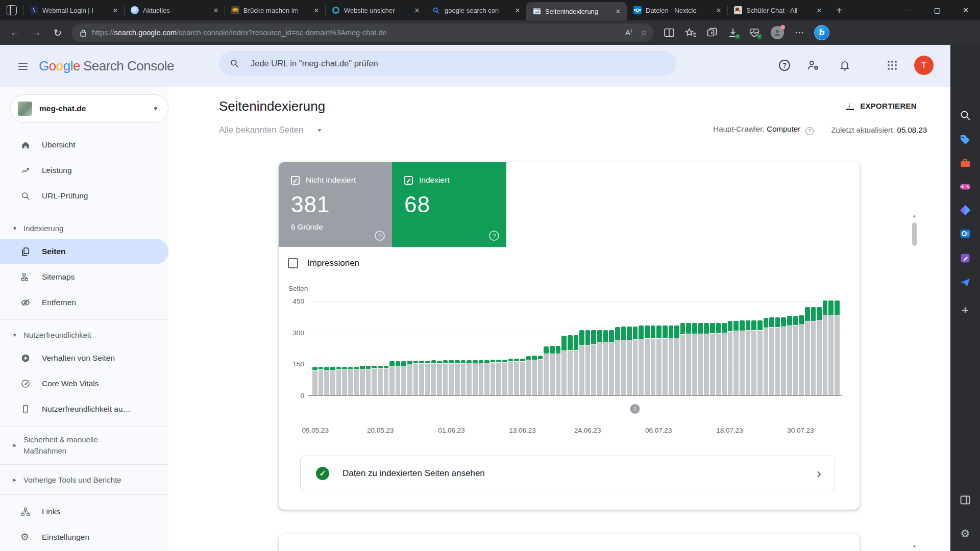 Image resolution: width=980 pixels, height=551 pixels. What do you see at coordinates (271, 130) in the screenshot?
I see `page-filter-dropdown: Alle bekannten Seiten▼` at bounding box center [271, 130].